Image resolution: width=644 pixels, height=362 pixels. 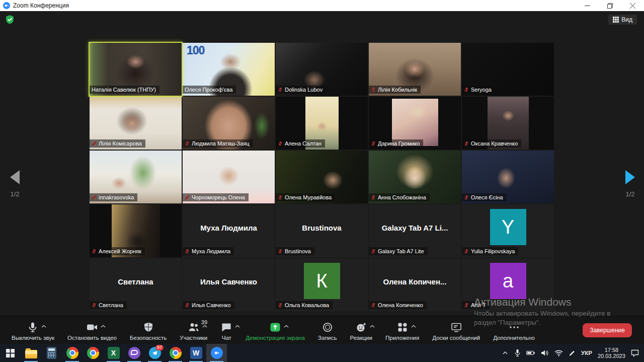 What do you see at coordinates (588, 6) in the screenshot?
I see `minimize-button` at bounding box center [588, 6].